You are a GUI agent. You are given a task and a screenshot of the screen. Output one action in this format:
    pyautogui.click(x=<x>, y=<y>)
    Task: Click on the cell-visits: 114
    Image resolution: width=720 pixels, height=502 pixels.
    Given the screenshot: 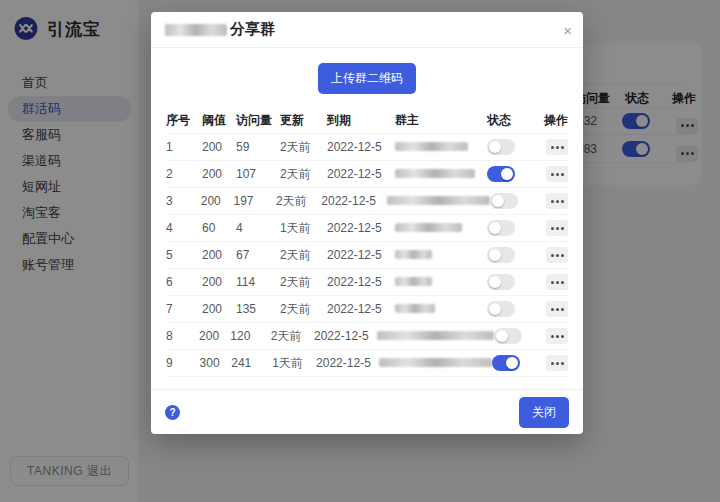 What is the action you would take?
    pyautogui.click(x=258, y=282)
    